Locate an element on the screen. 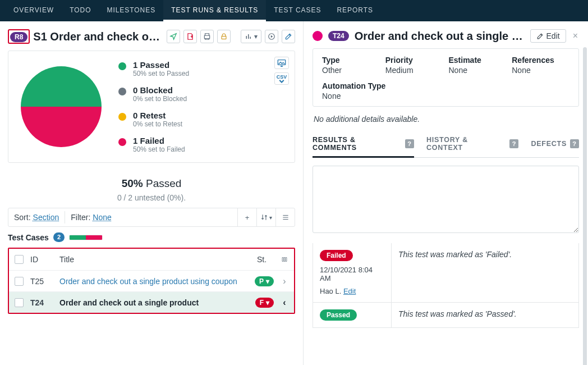  result-user-line: Hao L. Edit is located at coordinates (352, 291).